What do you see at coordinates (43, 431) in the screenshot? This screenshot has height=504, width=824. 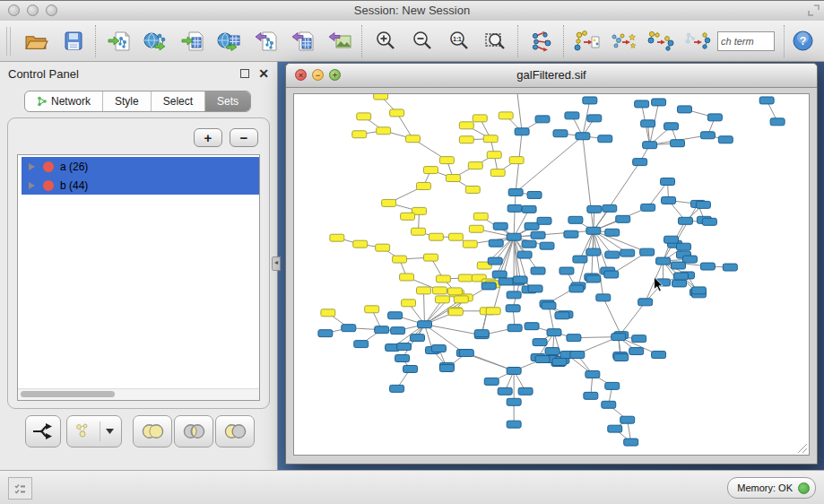 I see `create-set-from-selection-button` at bounding box center [43, 431].